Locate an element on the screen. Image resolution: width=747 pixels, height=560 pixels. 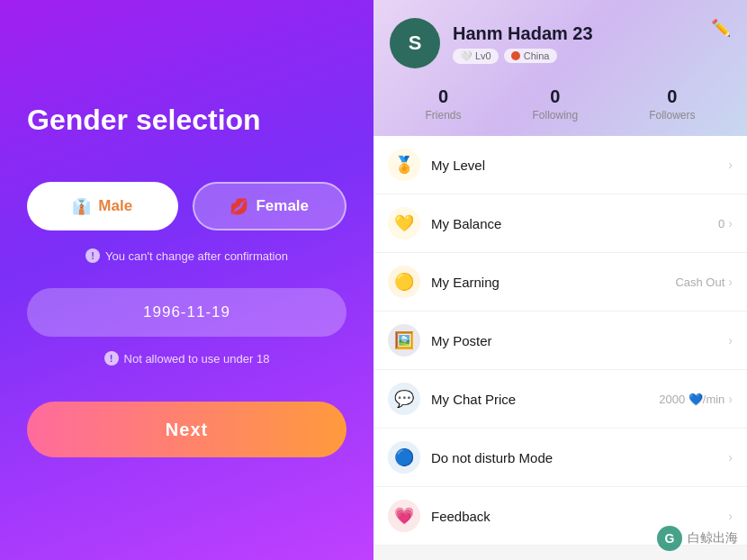
menu-item-icon: 🏅 is located at coordinates (404, 165).